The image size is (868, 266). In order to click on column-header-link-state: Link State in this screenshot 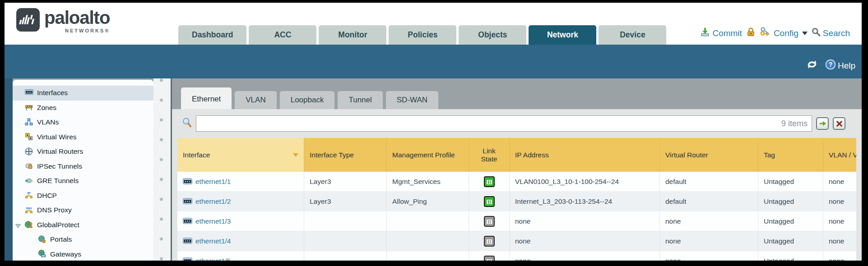, I will do `click(489, 155)`.